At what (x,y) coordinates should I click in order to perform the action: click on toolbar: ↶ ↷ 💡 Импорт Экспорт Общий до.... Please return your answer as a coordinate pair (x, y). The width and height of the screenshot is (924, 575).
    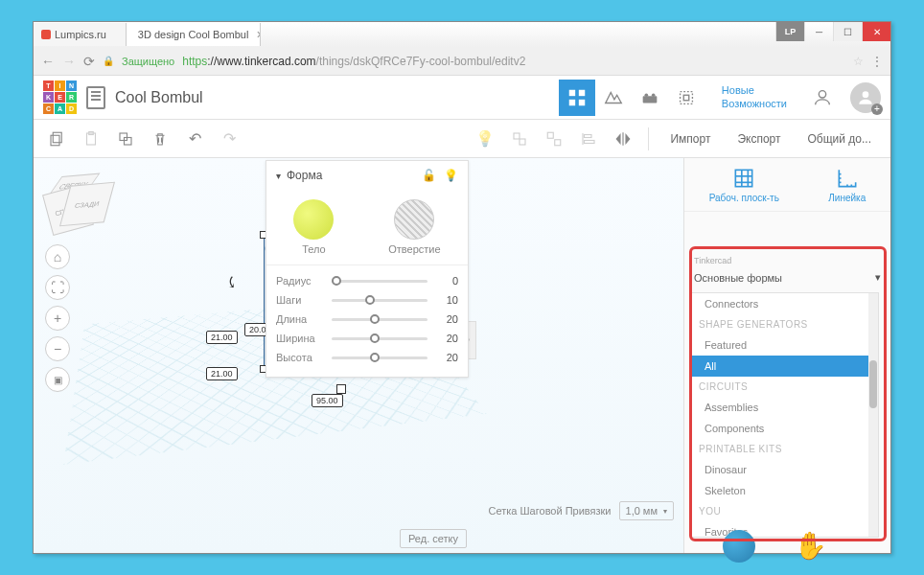
    Looking at the image, I should click on (462, 139).